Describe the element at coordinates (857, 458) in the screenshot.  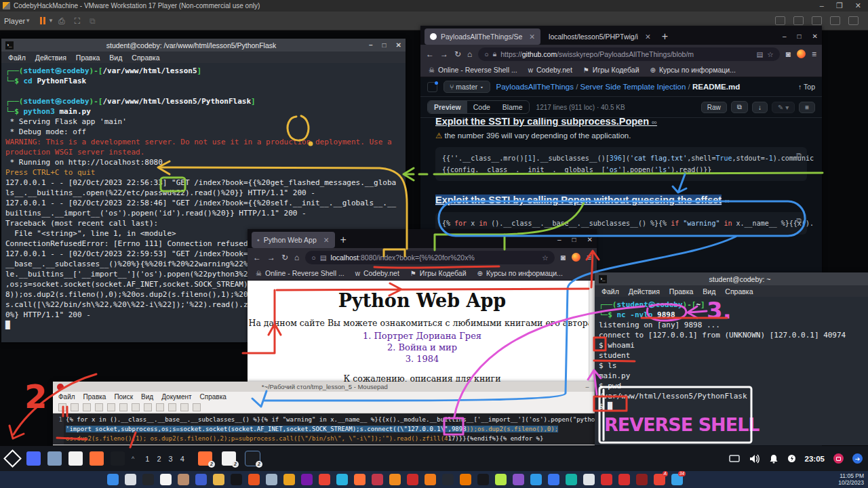
I see `updates-icon: ➔` at that location.